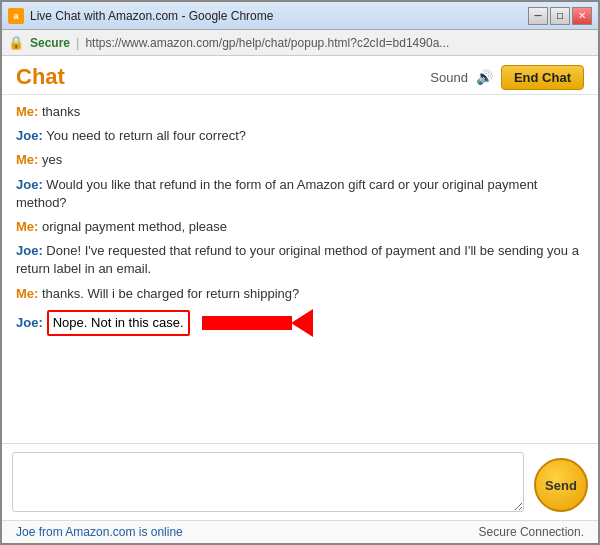 The height and width of the screenshot is (545, 600). Describe the element at coordinates (300, 227) in the screenshot. I see `message-line: Me: orignal payment method, please` at that location.